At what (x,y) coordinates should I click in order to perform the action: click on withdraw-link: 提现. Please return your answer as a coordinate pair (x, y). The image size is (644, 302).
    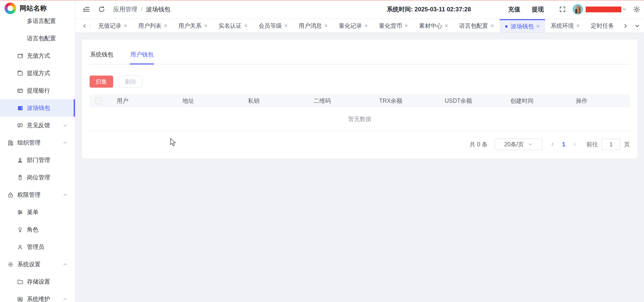
    Looking at the image, I should click on (538, 9).